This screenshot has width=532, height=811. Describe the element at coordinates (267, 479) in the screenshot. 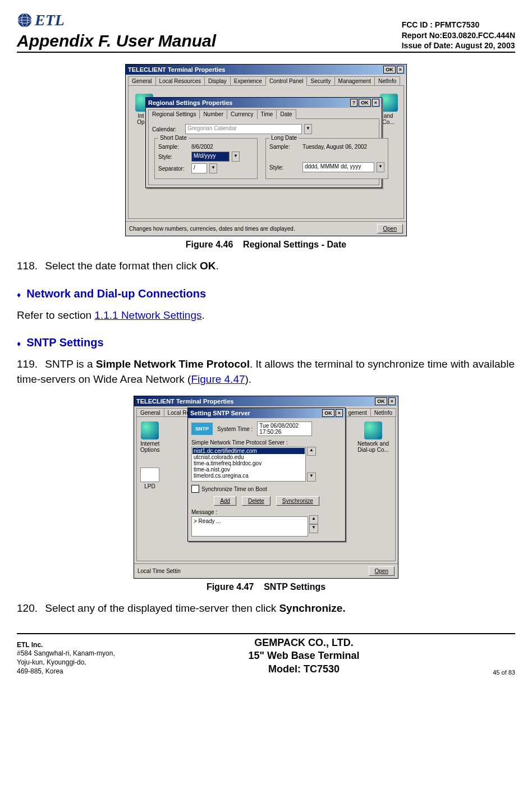

I see `sntp-body: SNTP System Time : Tue 06/08/2002 17:50:…` at that location.